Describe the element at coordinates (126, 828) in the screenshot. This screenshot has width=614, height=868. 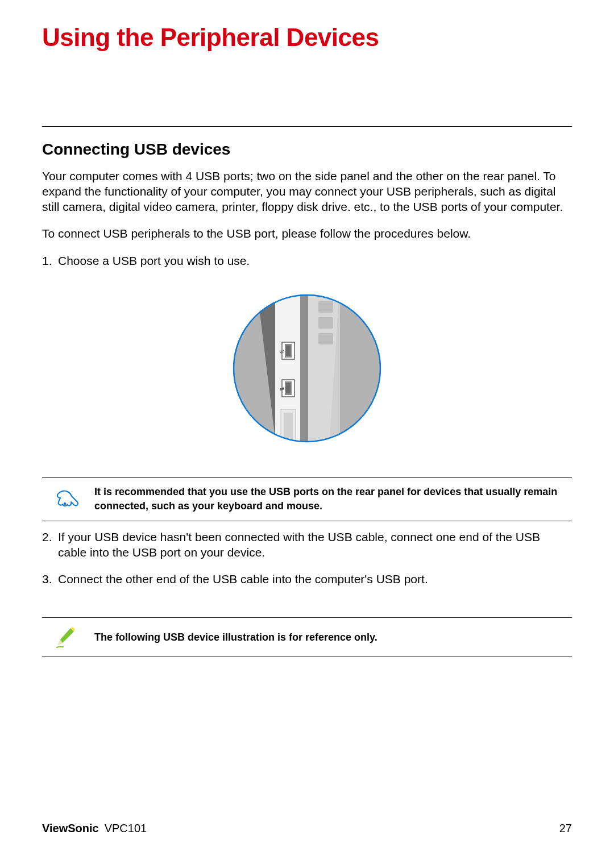
I see `footer-model: VPC101` at that location.